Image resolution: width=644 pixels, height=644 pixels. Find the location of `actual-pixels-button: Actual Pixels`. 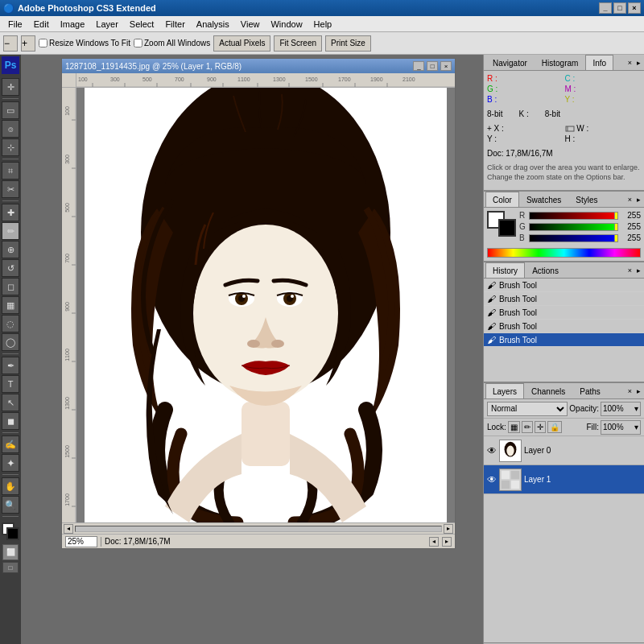

actual-pixels-button: Actual Pixels is located at coordinates (242, 43).